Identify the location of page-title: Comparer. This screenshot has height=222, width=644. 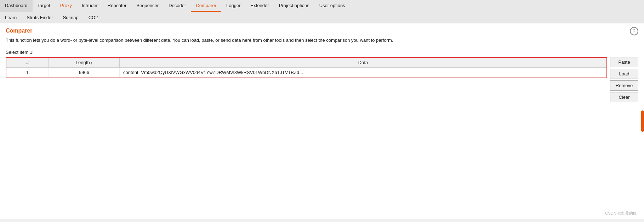
(322, 31).